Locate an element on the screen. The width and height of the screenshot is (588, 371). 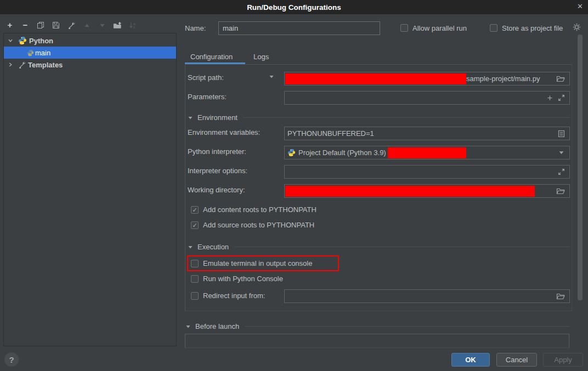
interpreter-options-label: Interpreter options: is located at coordinates (217, 171).